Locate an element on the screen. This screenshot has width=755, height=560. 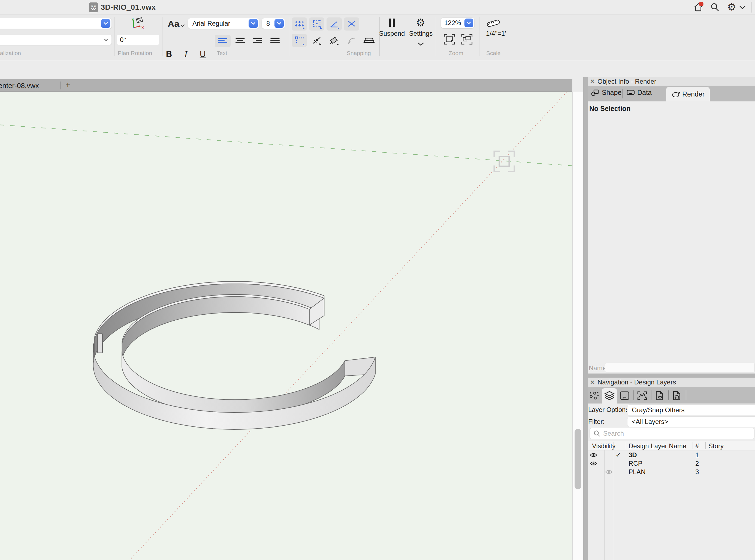
panel-divider is located at coordinates (669, 376).